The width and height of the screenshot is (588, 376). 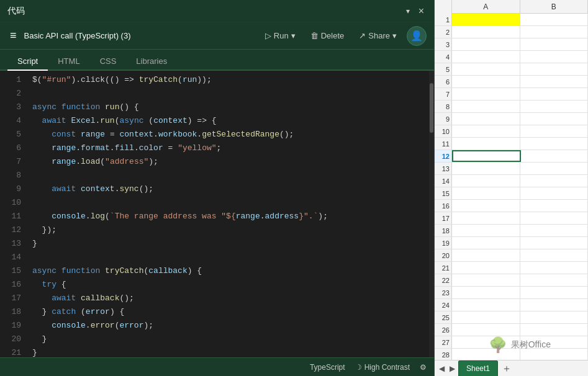 What do you see at coordinates (512, 231) in the screenshot?
I see `table-row: 18` at bounding box center [512, 231].